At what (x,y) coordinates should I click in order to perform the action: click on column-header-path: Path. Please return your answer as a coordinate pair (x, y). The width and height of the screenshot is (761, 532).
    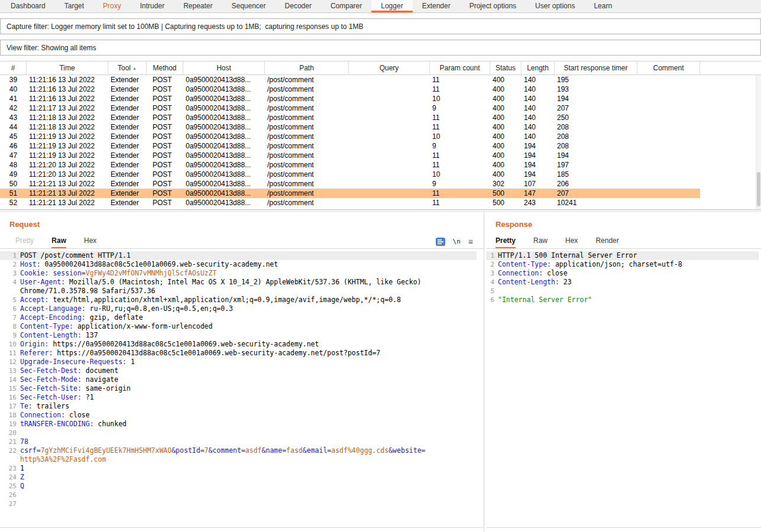
    Looking at the image, I should click on (307, 68).